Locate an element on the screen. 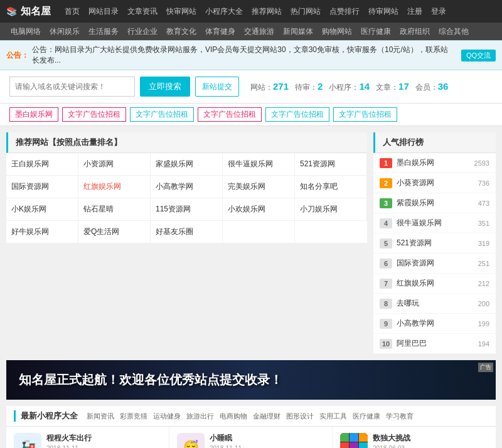 The image size is (502, 448). rank-item-4: 4 很牛逼娱乐网 351 is located at coordinates (434, 223).